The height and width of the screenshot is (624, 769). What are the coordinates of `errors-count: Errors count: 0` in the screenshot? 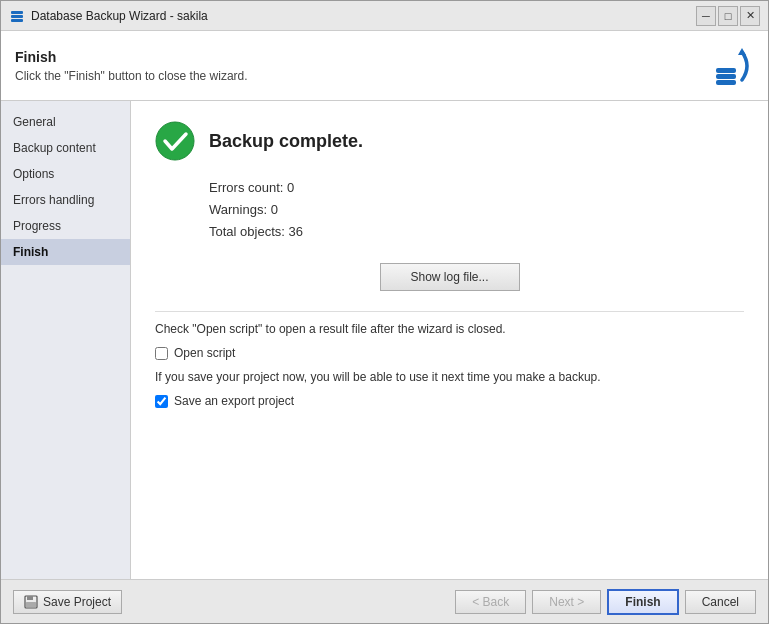 It's located at (476, 188).